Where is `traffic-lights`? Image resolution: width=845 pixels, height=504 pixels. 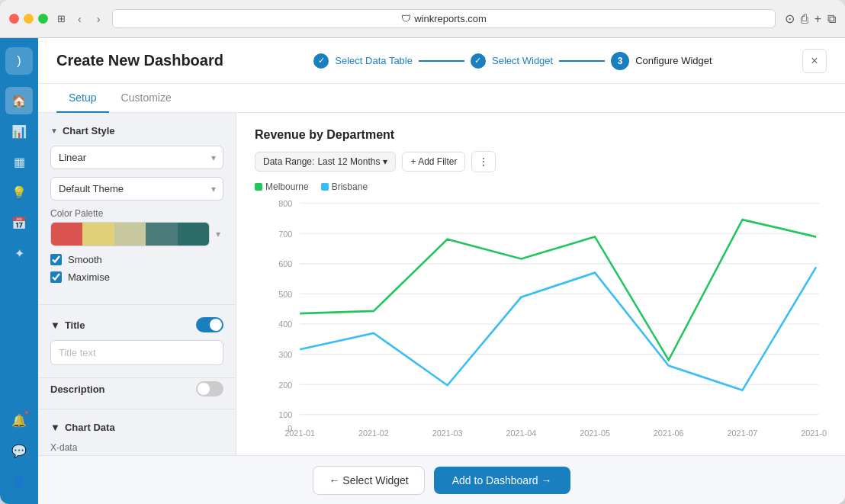 traffic-lights is located at coordinates (29, 18).